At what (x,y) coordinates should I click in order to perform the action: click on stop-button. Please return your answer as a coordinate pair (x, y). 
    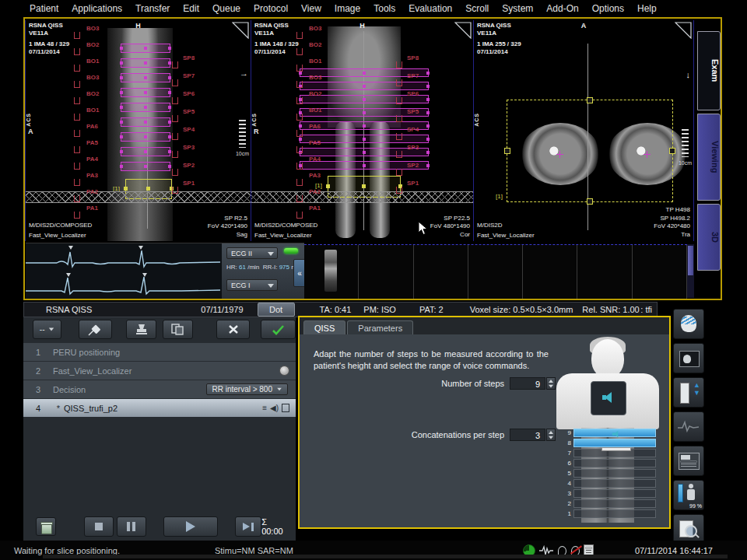
    Looking at the image, I should click on (99, 527).